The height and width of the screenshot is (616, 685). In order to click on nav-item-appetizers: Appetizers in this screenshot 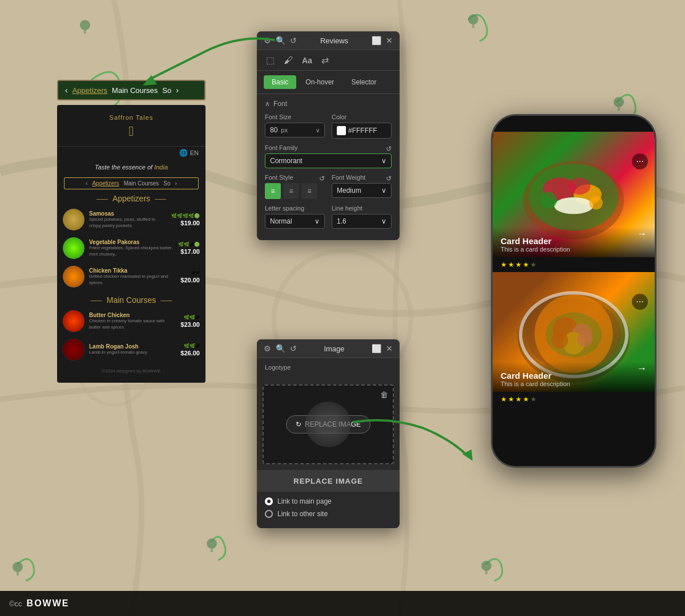, I will do `click(90, 90)`.